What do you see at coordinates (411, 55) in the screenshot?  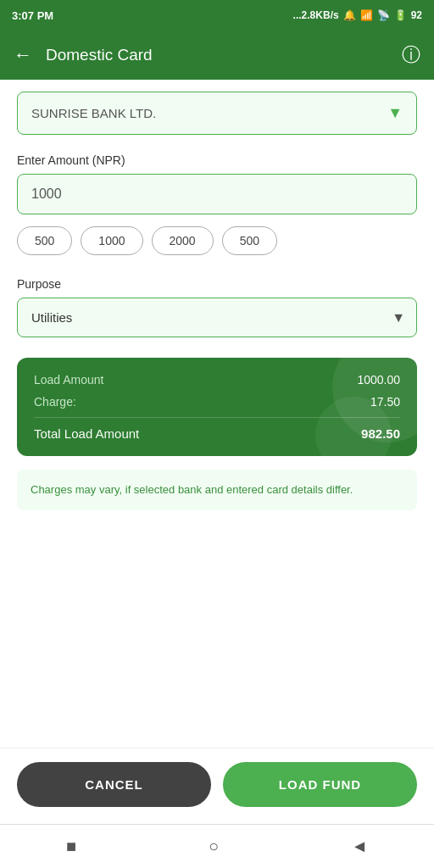 I see `info-button: ⓘ` at bounding box center [411, 55].